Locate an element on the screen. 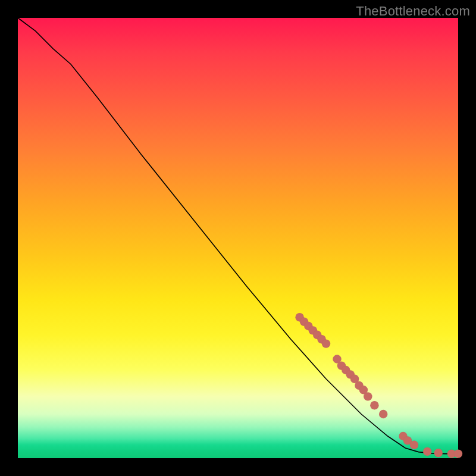 The image size is (476, 476). marker-group is located at coordinates (378, 386).